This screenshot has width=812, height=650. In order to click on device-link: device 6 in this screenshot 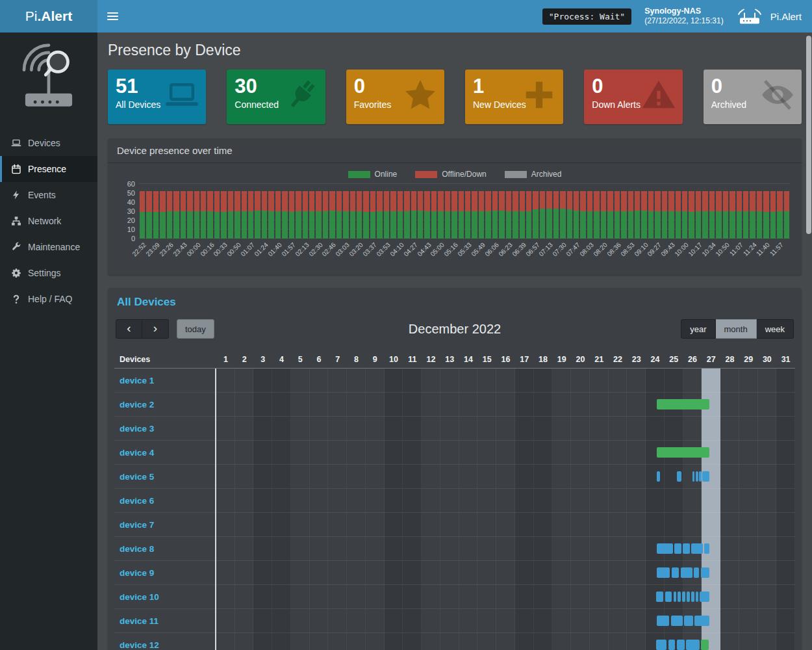, I will do `click(165, 500)`.